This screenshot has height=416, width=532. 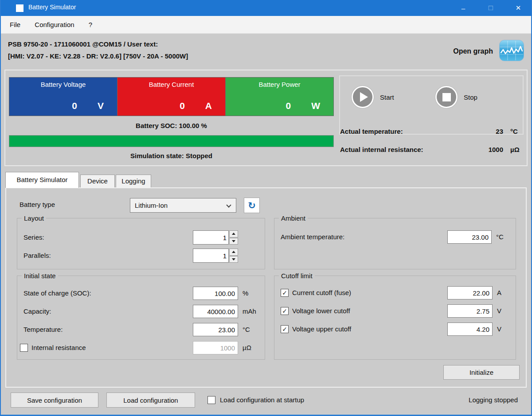 I want to click on actual-temperature-unit: °C, so click(x=513, y=132).